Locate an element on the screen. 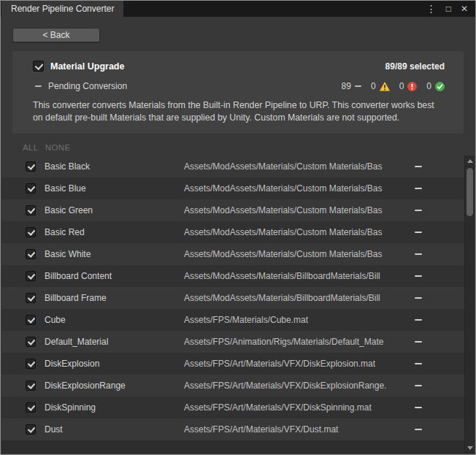 The height and width of the screenshot is (455, 476). toolbar: < Back is located at coordinates (238, 34).